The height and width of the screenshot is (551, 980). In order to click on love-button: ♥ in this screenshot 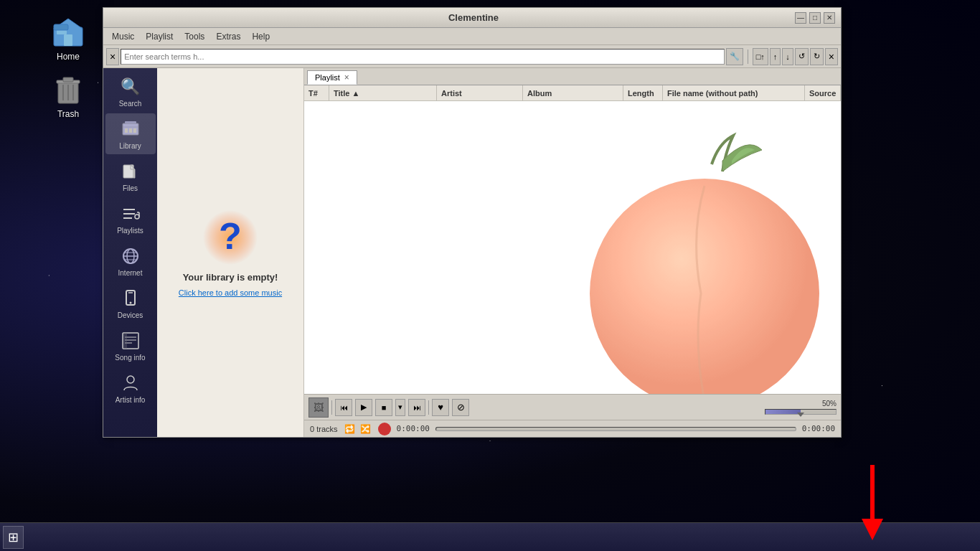, I will do `click(440, 408)`.